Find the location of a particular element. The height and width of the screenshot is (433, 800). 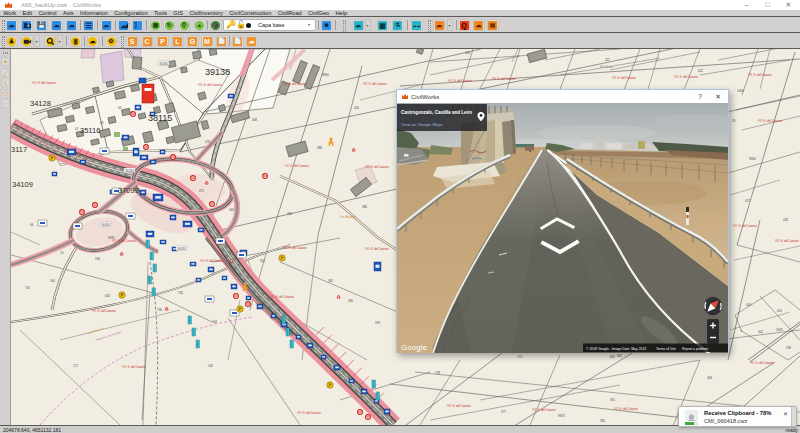

svg-text: 34109 is located at coordinates (22, 184).